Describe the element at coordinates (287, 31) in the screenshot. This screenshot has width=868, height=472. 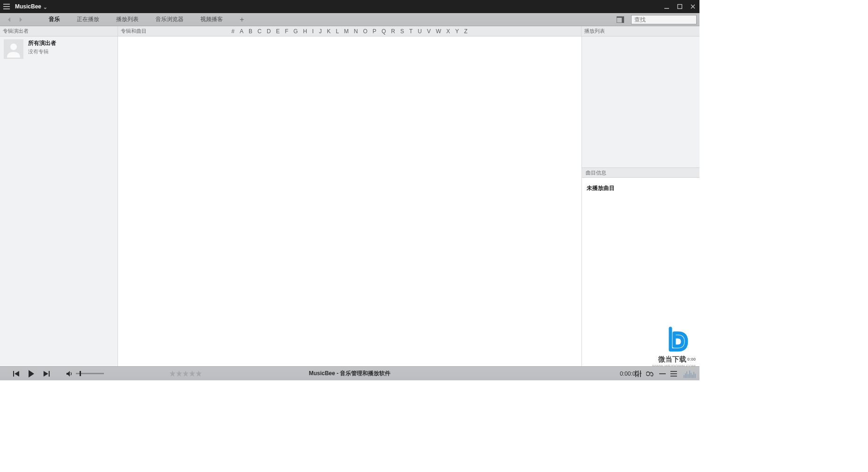
I see `alpha-jump-F: F` at that location.